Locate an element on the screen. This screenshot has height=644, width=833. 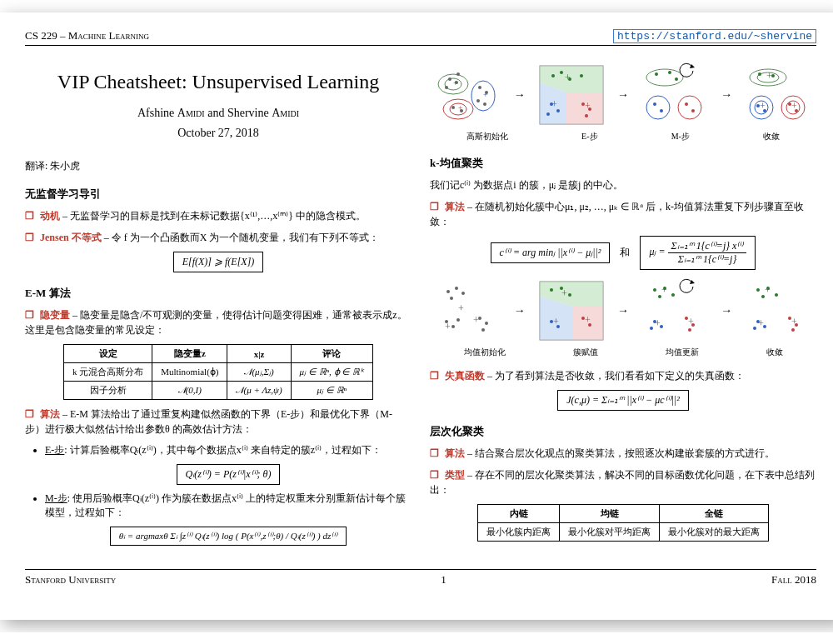
cap-converge2: 收敛 is located at coordinates (775, 352).